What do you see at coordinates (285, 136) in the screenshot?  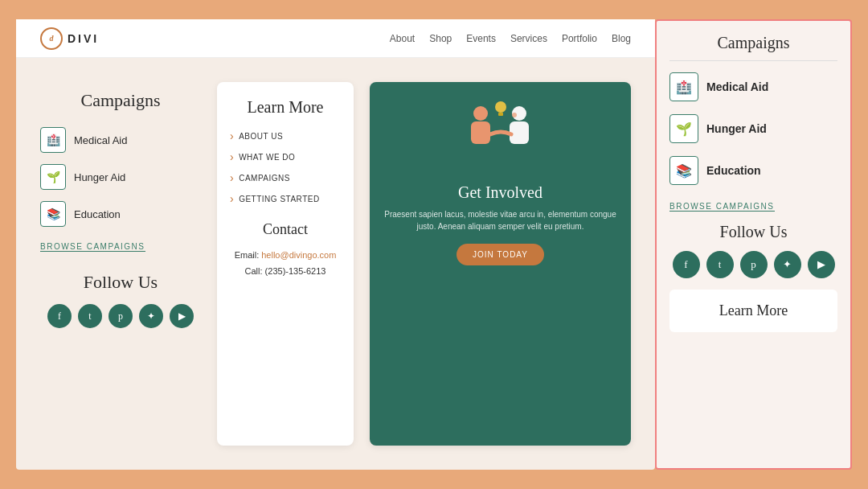 I see `link-about-us: ABOUT US` at bounding box center [285, 136].